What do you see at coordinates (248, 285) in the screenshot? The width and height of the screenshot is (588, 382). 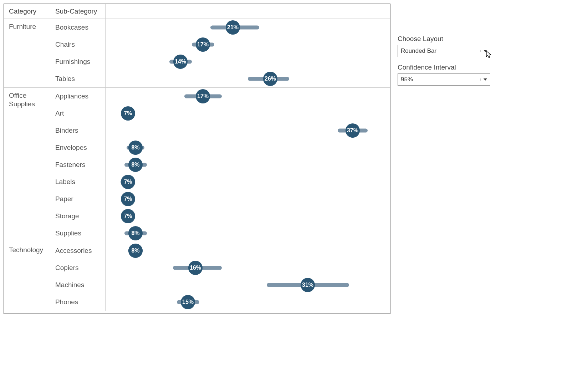 I see `plot-area: 31%` at bounding box center [248, 285].